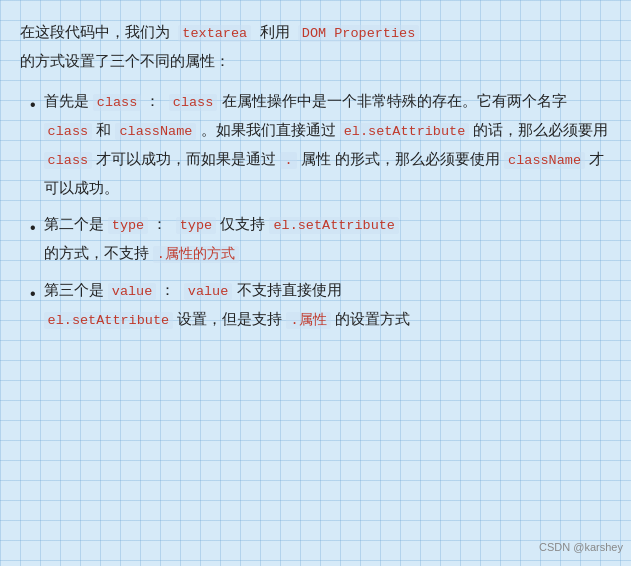 This screenshot has width=631, height=566. What do you see at coordinates (320, 305) in the screenshot?
I see `list-item-value: • 第三个是 value ： value 不支持直接使用 el.setAttri…` at bounding box center [320, 305].